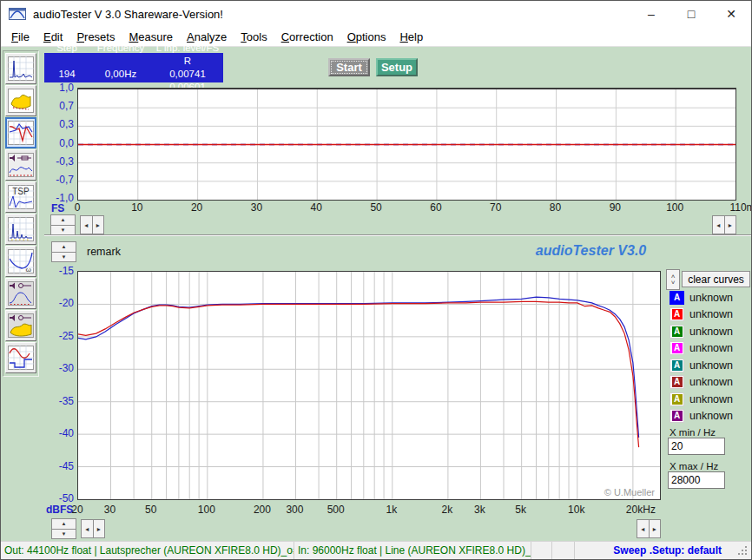 This screenshot has height=560, width=752. Describe the element at coordinates (63, 225) in the screenshot. I see `time-chart-y-spinner: ▲▼` at that location.